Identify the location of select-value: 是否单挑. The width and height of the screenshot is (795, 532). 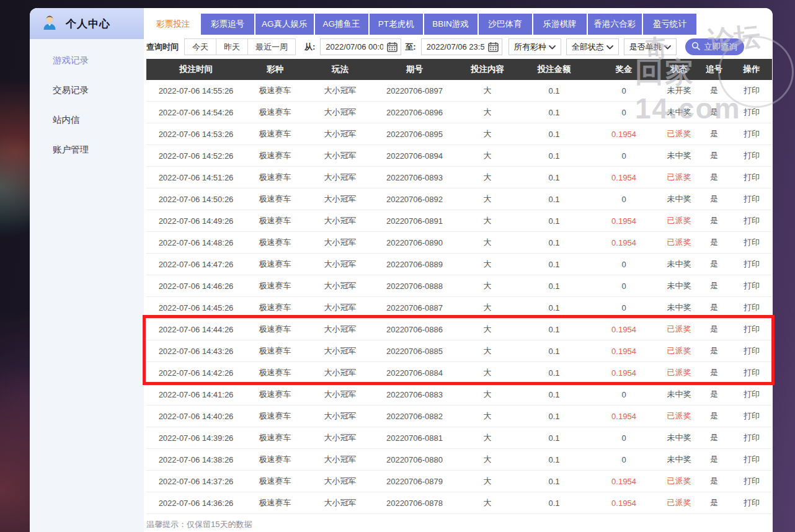
(646, 47).